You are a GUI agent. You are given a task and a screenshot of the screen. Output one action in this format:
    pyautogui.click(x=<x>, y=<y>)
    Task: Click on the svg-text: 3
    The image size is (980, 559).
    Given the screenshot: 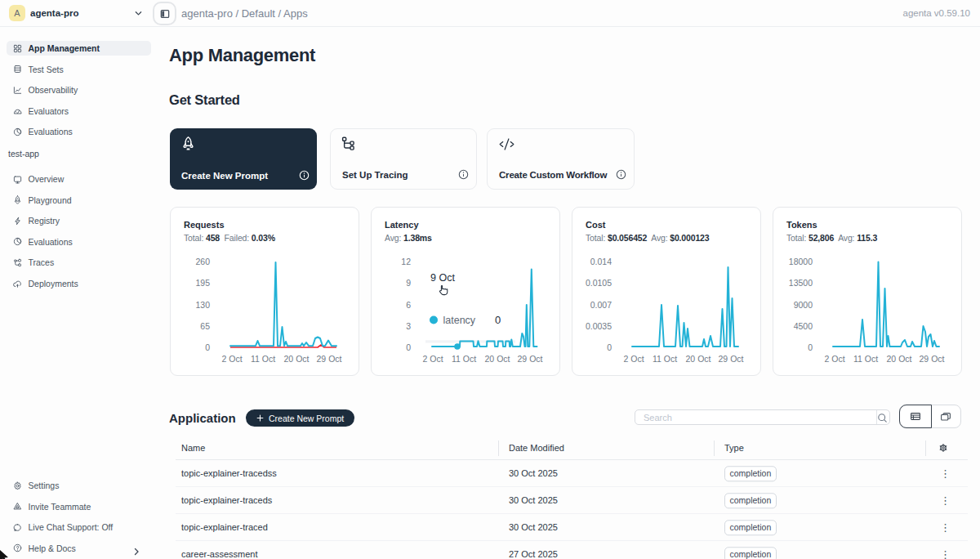 What is the action you would take?
    pyautogui.click(x=408, y=326)
    